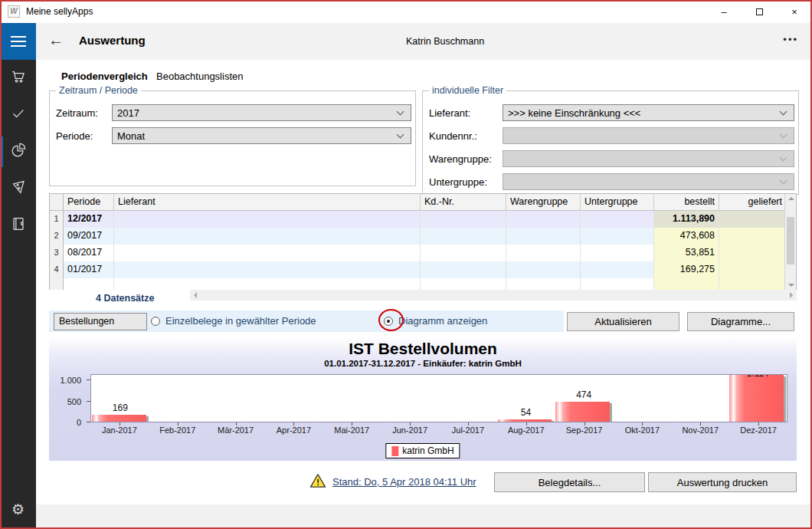 The width and height of the screenshot is (812, 529). Describe the element at coordinates (18, 509) in the screenshot. I see `sidebar-item-settings: ⚙` at that location.